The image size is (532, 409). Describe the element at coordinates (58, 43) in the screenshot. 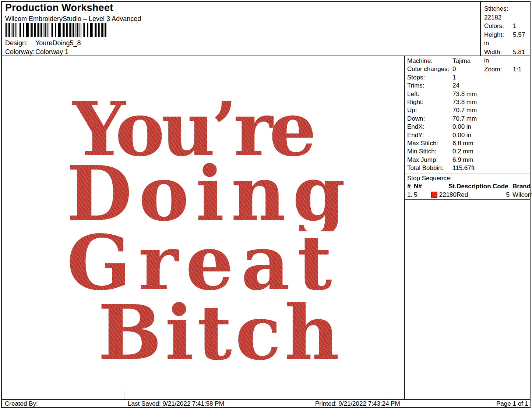

I see `design-value: YoureDoing5_8` at that location.